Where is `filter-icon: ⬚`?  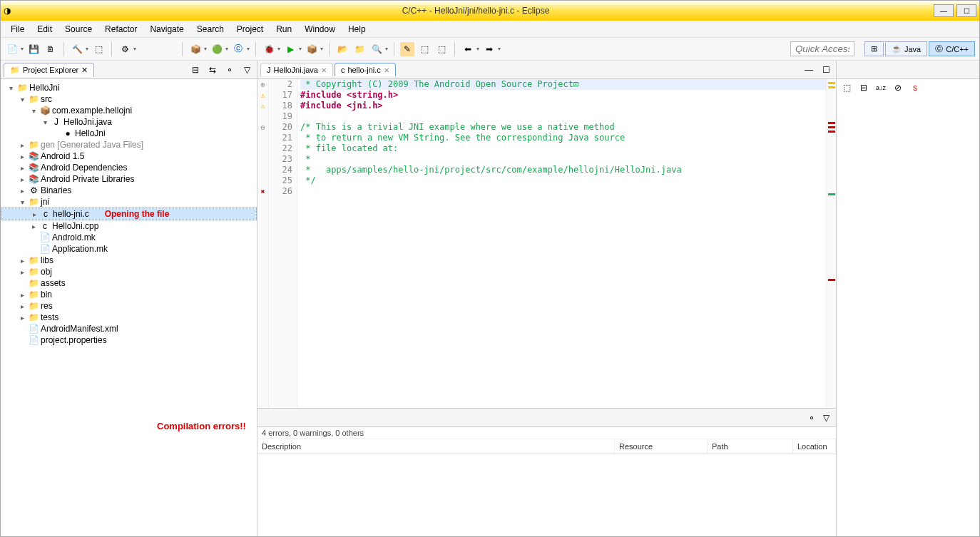
filter-icon: ⬚ is located at coordinates (441, 49).